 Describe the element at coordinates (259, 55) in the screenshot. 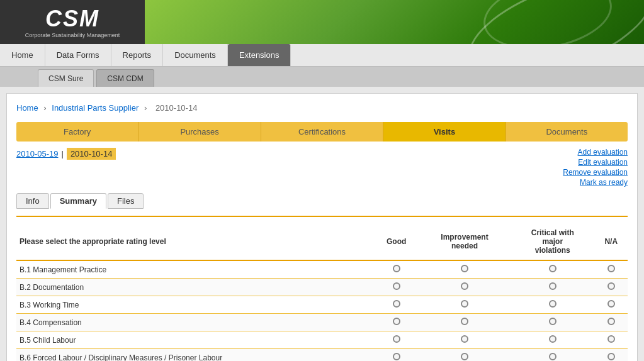

I see `nav-extensions: Extensions` at that location.